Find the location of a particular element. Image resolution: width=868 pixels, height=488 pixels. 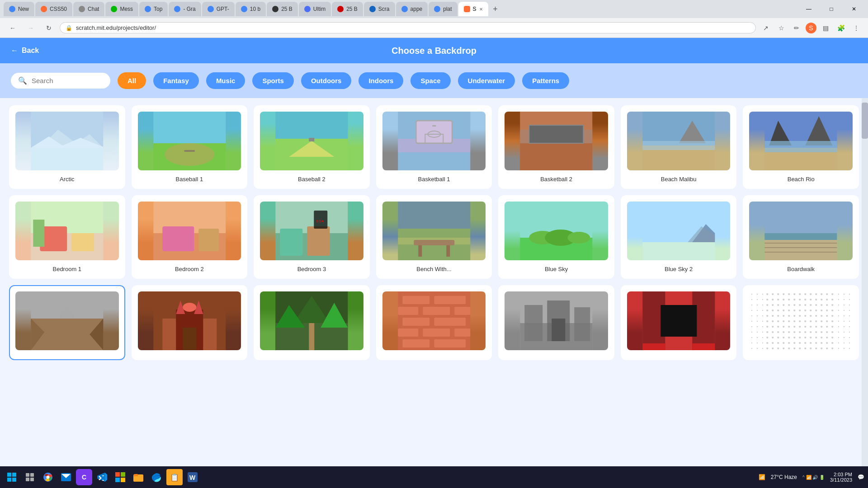

backdrop-beach-rio-label: Beach Rio is located at coordinates (801, 179).